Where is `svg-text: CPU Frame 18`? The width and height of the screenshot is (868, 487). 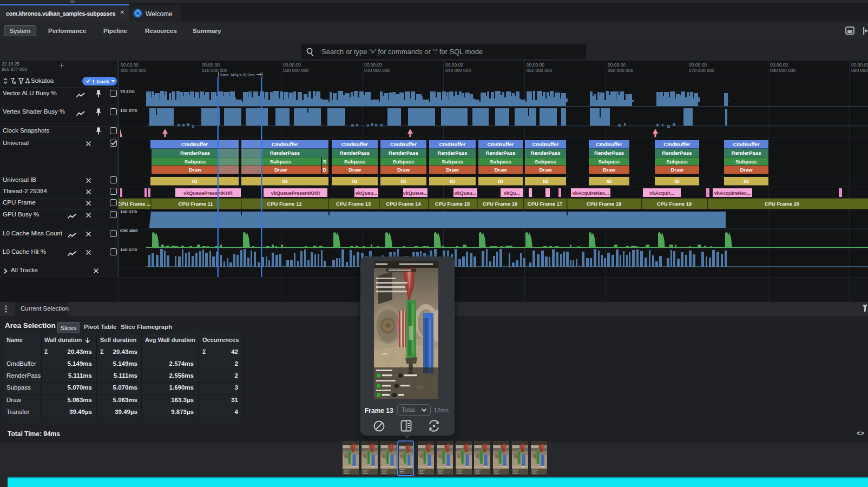
svg-text: CPU Frame 18 is located at coordinates (604, 203).